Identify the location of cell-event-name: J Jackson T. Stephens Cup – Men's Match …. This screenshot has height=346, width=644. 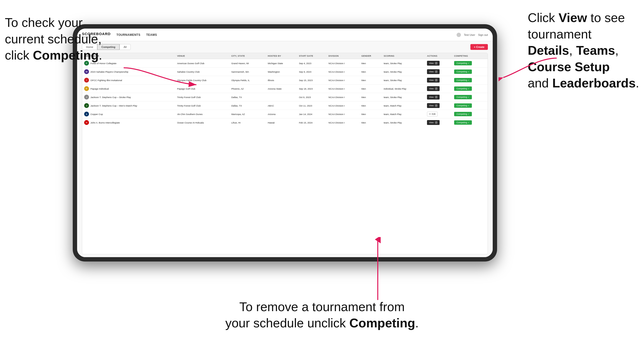
(128, 106).